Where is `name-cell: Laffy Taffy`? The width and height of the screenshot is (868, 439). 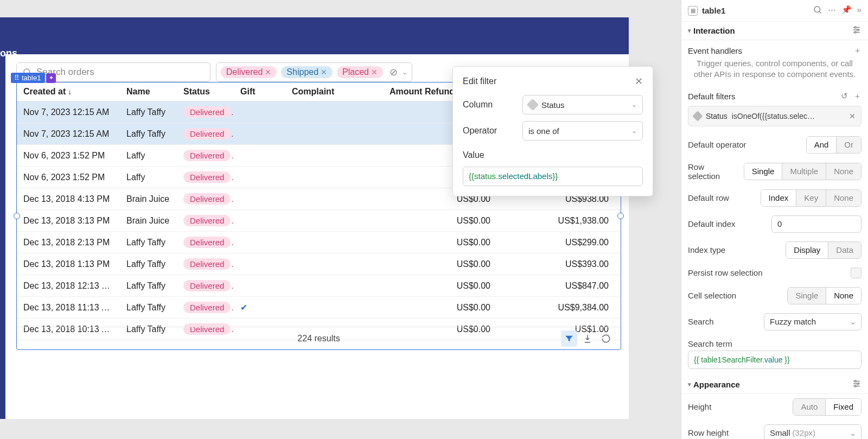
name-cell: Laffy Taffy is located at coordinates (149, 286).